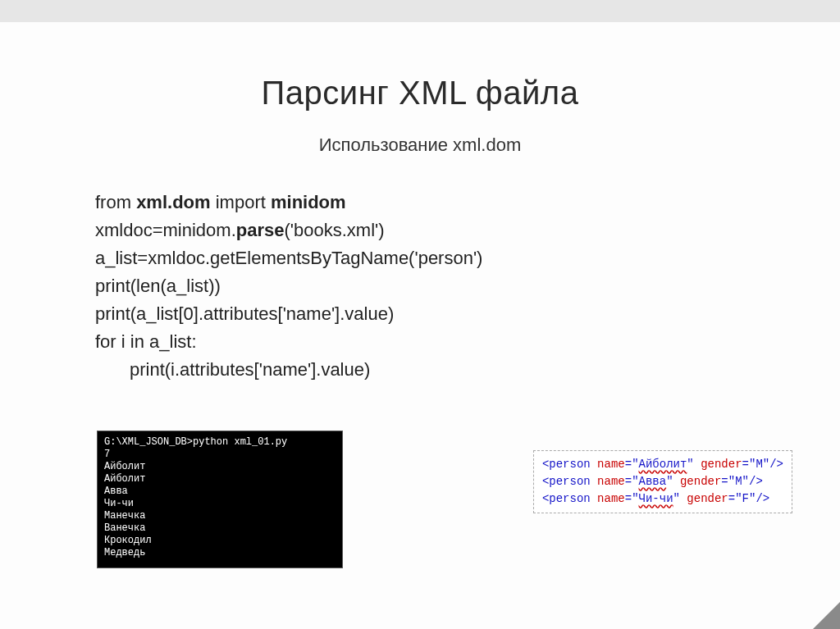 The height and width of the screenshot is (629, 840). What do you see at coordinates (468, 342) in the screenshot?
I see `code-line-6: for i in a_list:` at bounding box center [468, 342].